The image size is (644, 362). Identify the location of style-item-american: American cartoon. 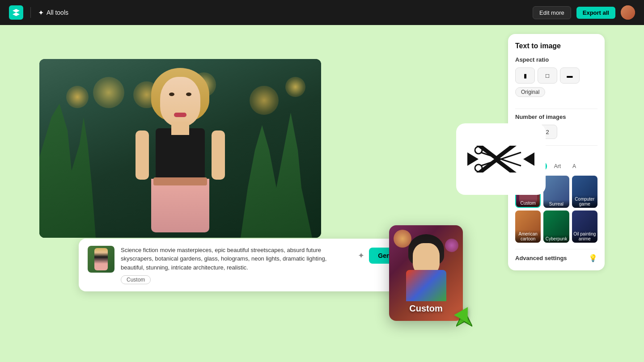
(528, 227).